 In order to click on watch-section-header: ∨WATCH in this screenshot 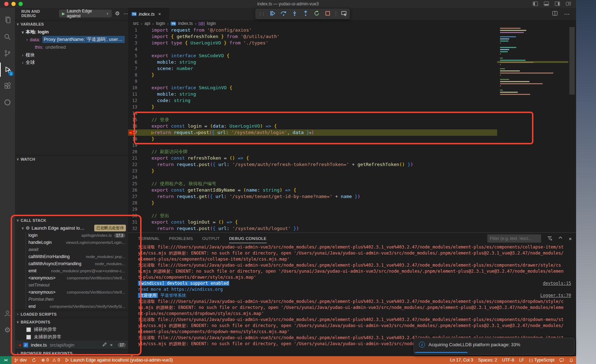, I will do `click(71, 159)`.